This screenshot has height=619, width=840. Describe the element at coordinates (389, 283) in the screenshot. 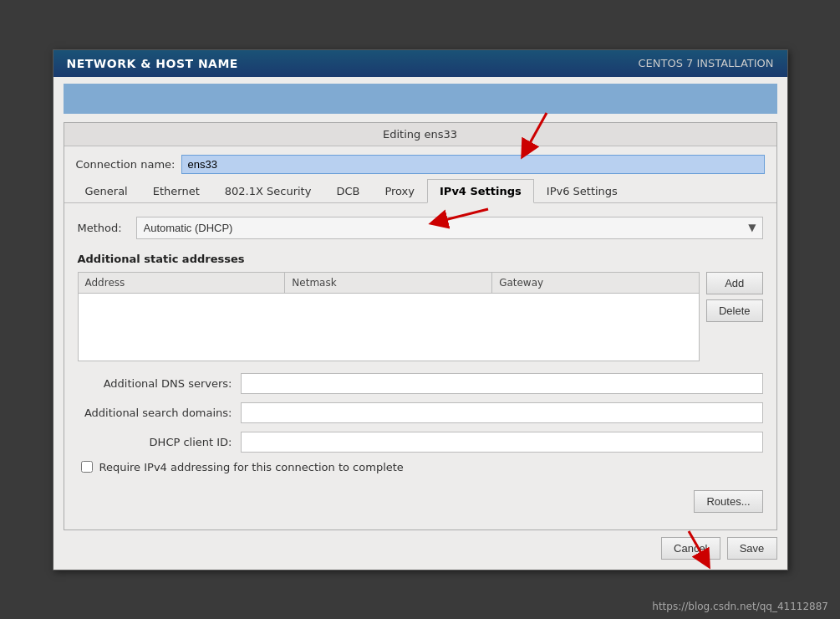

I see `address-table-header: Address Netmask Gateway` at that location.